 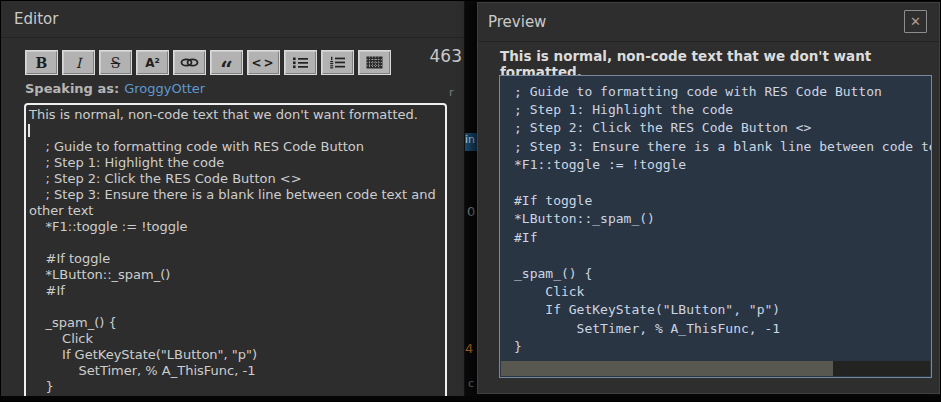 What do you see at coordinates (374, 62) in the screenshot?
I see `table-icon` at bounding box center [374, 62].